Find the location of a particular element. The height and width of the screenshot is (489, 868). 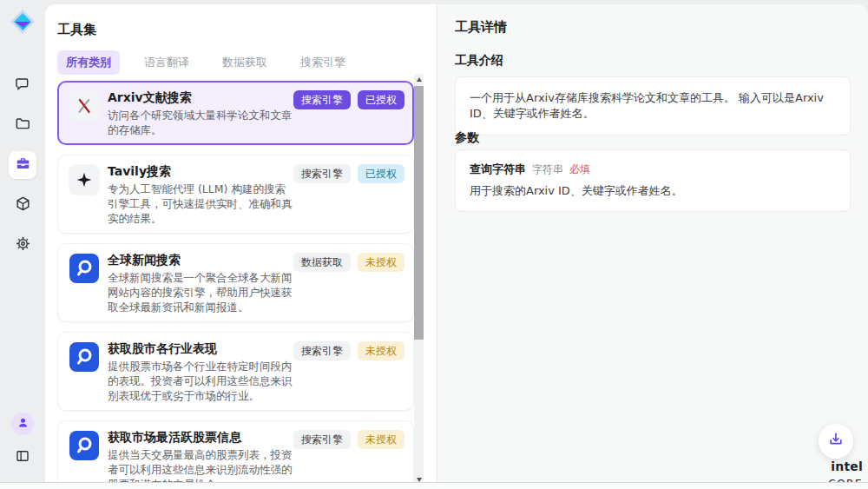

sidebar-item-chat is located at coordinates (23, 85).